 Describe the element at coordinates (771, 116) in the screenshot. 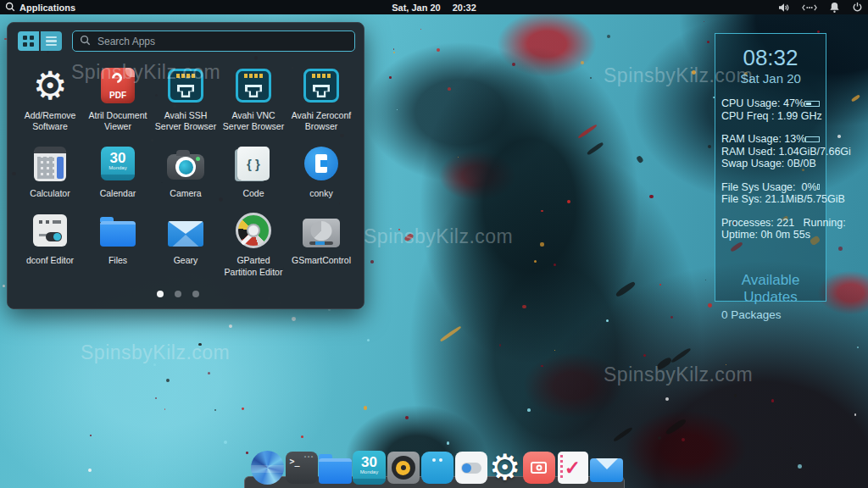

I see `conky-stat-label: CPU Freq : 1.99 GHz` at that location.